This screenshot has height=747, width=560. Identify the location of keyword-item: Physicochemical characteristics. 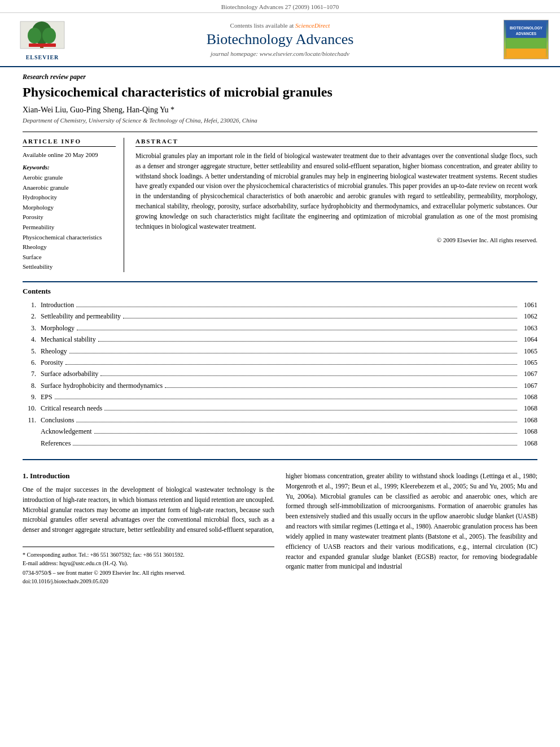
(69, 238).